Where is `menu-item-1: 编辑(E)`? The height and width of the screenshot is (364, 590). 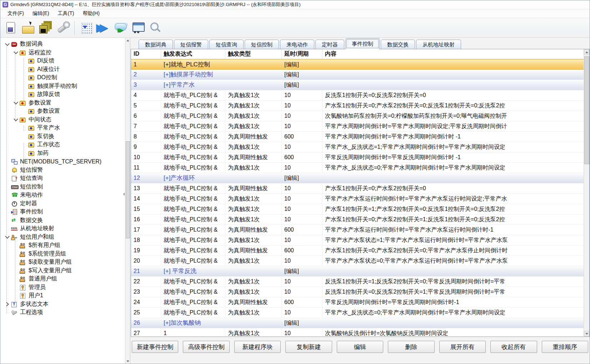
menu-item-1: 编辑(E) is located at coordinates (41, 14).